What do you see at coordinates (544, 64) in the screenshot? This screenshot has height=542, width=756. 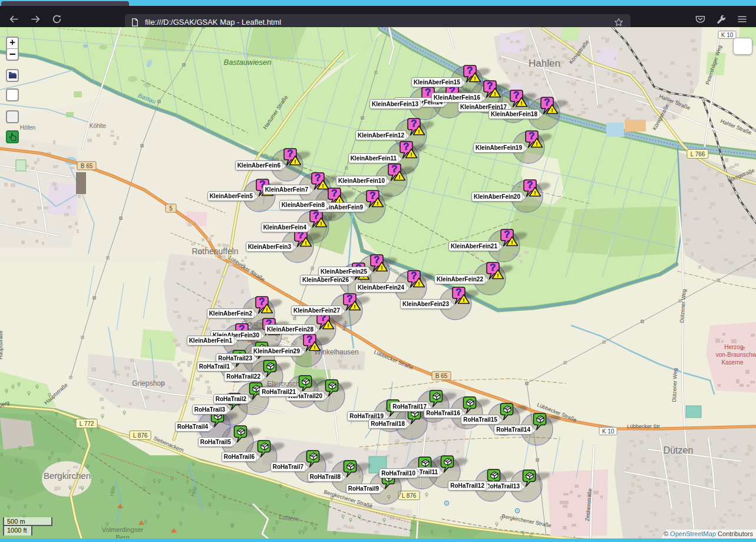 I see `svg-text: Hahlen` at bounding box center [544, 64].